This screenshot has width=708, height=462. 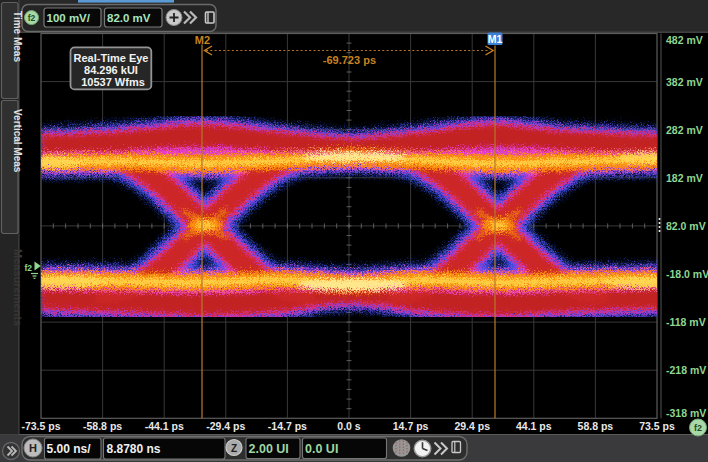 What do you see at coordinates (472, 426) in the screenshot?
I see `svg-text: 29.4 ps` at bounding box center [472, 426].